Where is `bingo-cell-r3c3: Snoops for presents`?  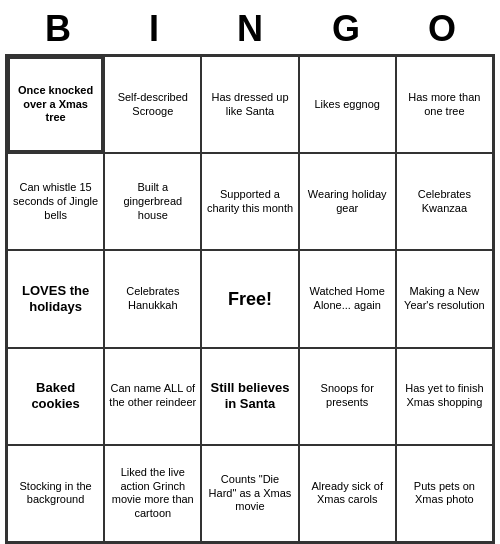 bingo-cell-r3c3: Snoops for presents is located at coordinates (348, 396).